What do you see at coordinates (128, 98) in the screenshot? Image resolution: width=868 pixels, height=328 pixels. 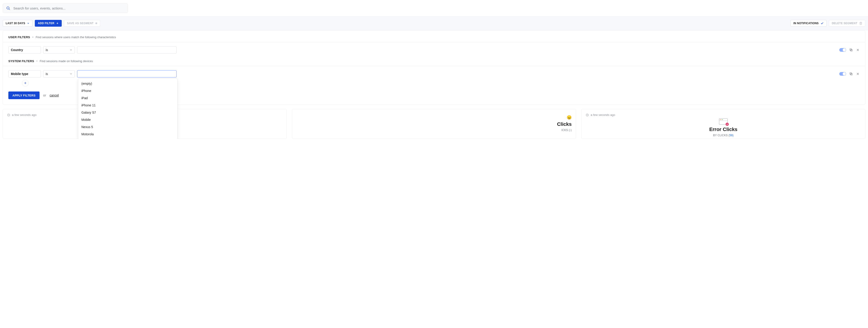 I see `dropdown-item: iPad` at bounding box center [128, 98].